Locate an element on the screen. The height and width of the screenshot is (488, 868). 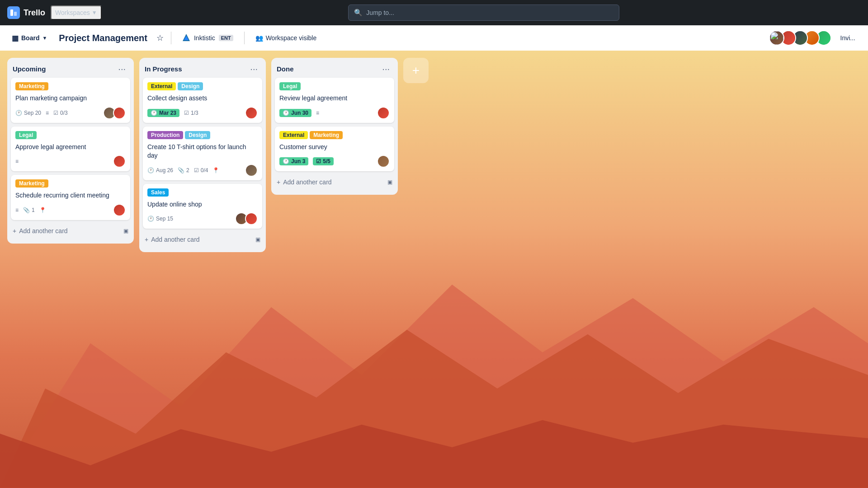
card-tags: Marketing is located at coordinates (71, 86).